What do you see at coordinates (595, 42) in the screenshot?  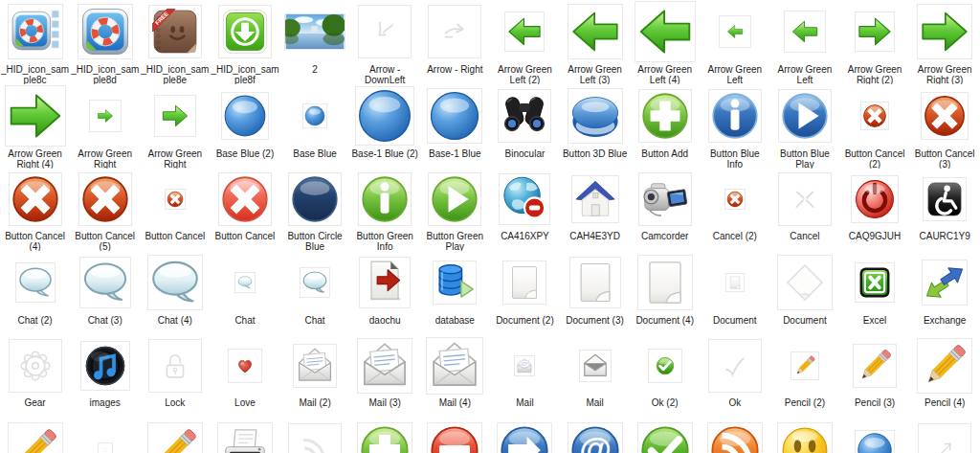 I see `file-tile: Arrow Green Left (3)` at bounding box center [595, 42].